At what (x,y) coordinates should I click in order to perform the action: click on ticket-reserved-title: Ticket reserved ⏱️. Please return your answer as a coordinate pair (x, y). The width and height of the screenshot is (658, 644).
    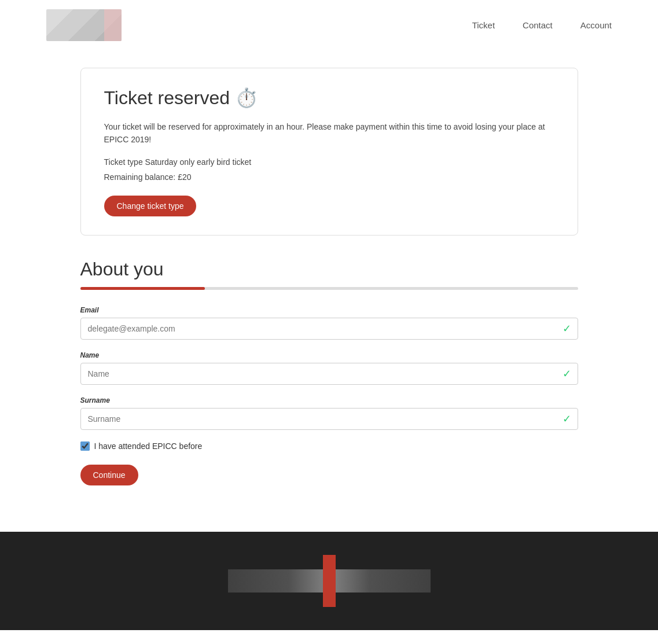
    Looking at the image, I should click on (329, 98).